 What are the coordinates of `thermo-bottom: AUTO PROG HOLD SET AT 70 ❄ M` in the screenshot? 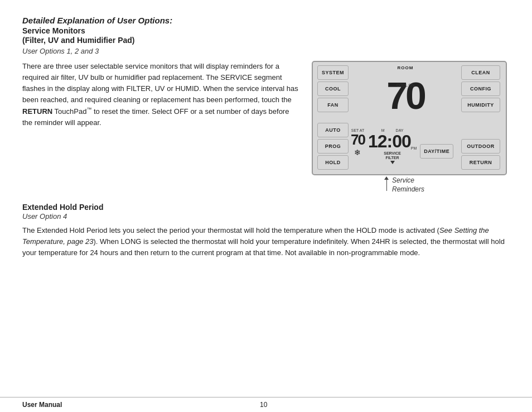 It's located at (409, 146).